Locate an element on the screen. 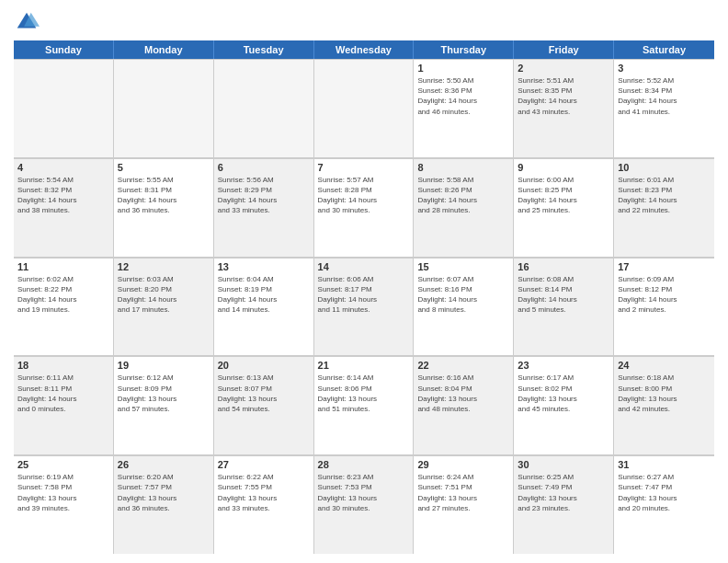 This screenshot has width=728, height=563. day-number: 4 is located at coordinates (63, 167).